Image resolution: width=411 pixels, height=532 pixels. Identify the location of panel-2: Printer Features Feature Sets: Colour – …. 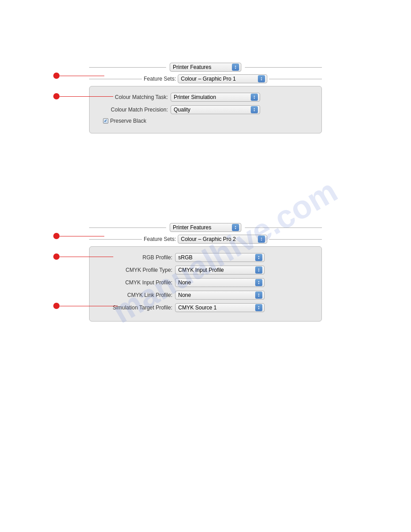
(206, 272).